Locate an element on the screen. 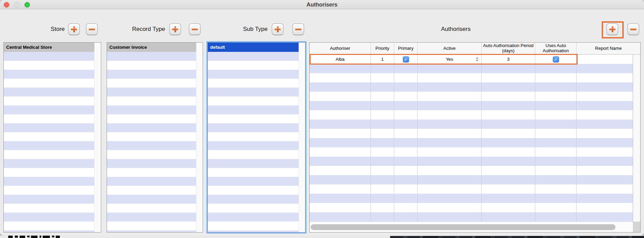  auto-authorisation-period-cell: 3 is located at coordinates (508, 59).